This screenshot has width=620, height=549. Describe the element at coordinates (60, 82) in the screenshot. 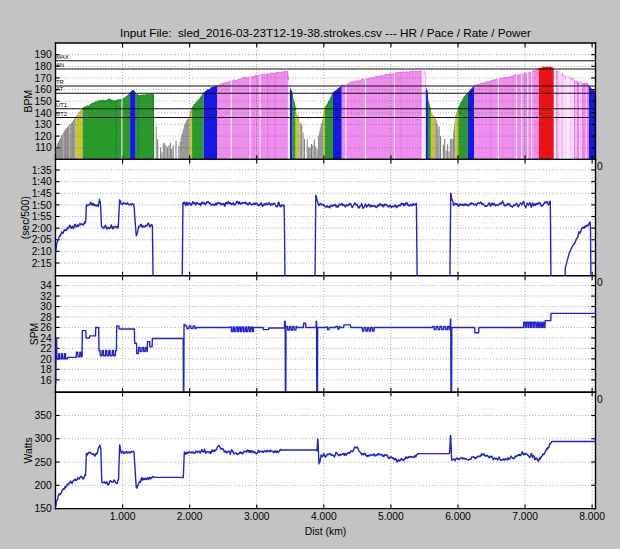

I see `svg-text: TR` at that location.